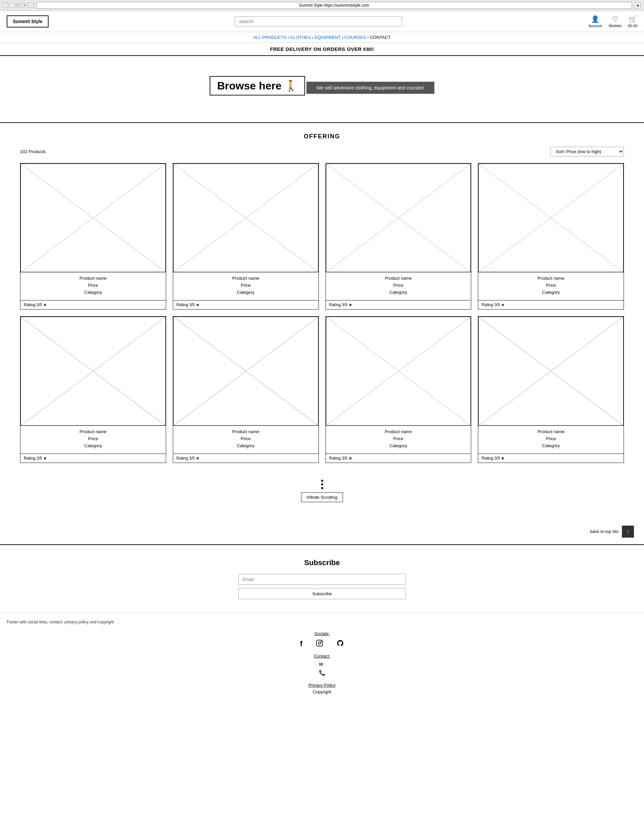 This screenshot has height=815, width=644. I want to click on breadcrumb-equipment: EQUIPMENT, so click(328, 37).